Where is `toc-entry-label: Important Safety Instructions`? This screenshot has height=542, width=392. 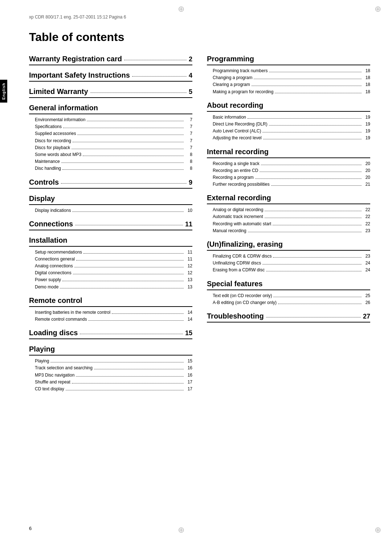
toc-entry-label: Important Safety Instructions is located at coordinates (79, 75).